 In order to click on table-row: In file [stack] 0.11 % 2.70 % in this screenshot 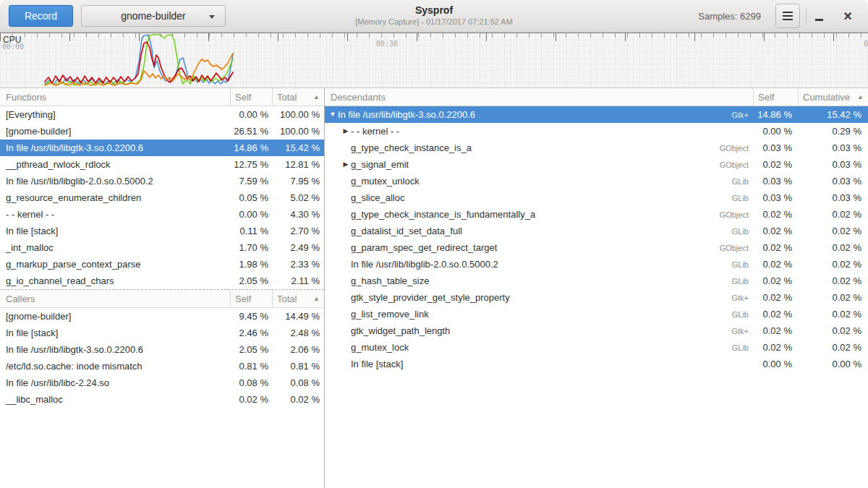, I will do `click(162, 231)`.